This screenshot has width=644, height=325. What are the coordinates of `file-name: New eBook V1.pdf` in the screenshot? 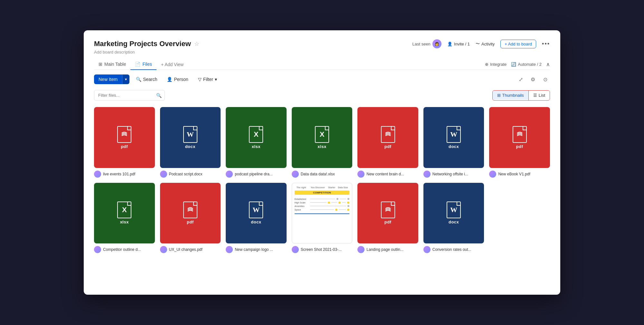 It's located at (514, 174).